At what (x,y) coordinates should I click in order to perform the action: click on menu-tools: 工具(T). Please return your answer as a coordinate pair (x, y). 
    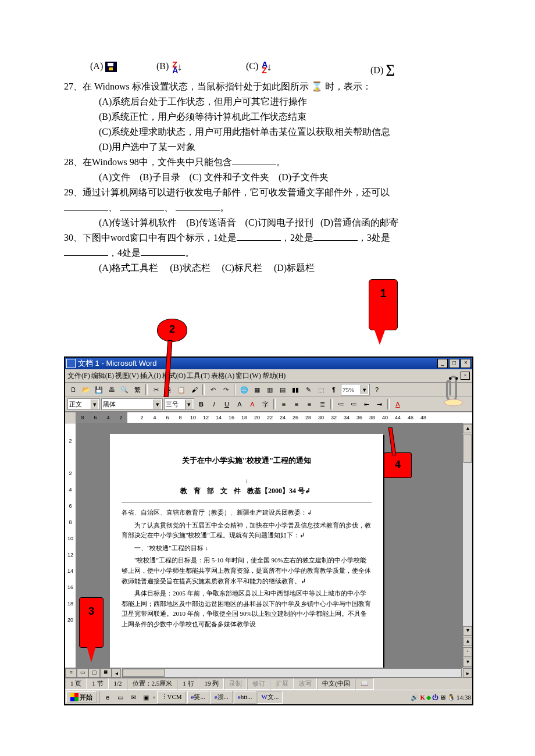
    Looking at the image, I should click on (198, 376).